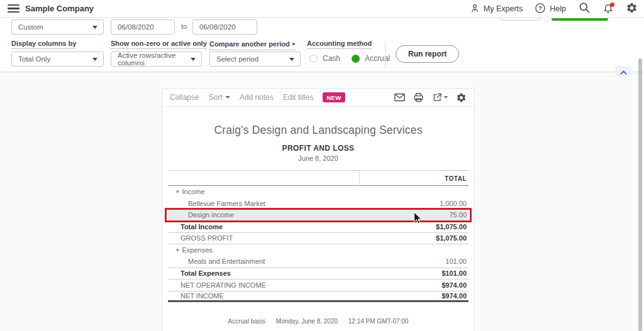  What do you see at coordinates (318, 192) in the screenshot?
I see `table-row: ▾Income` at bounding box center [318, 192].